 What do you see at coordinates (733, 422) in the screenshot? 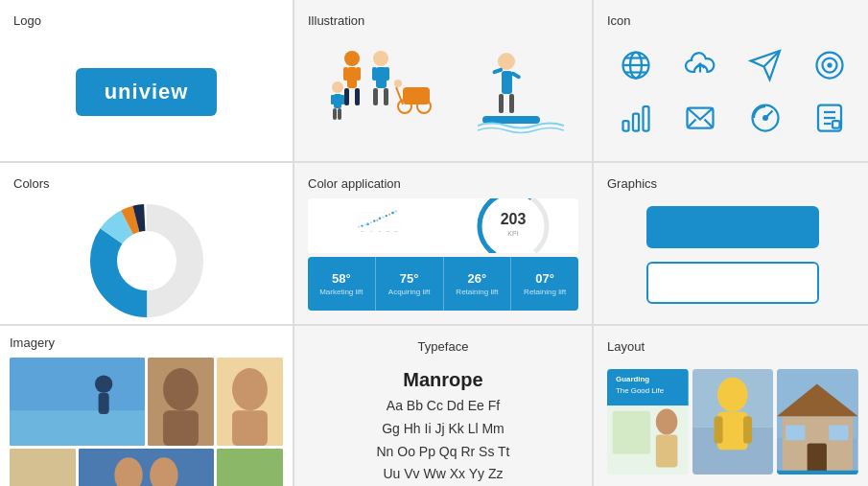
I see `layout-img-2-svg` at bounding box center [733, 422].